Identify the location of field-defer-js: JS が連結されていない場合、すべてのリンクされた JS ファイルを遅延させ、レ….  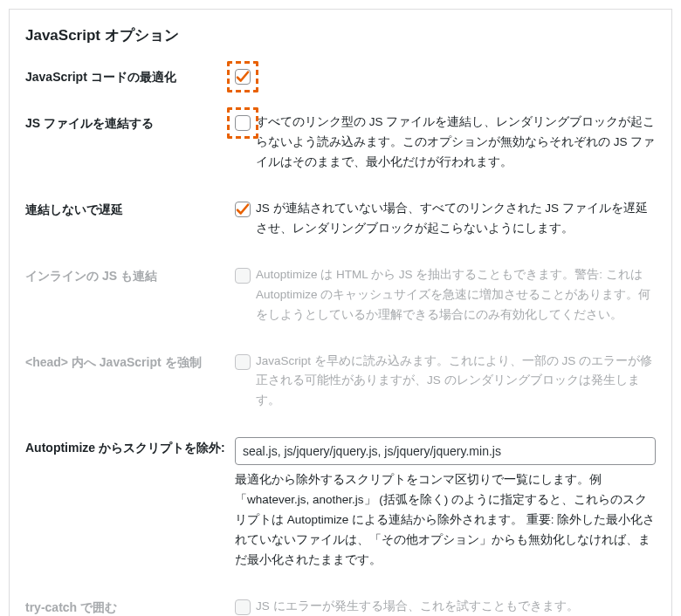
(445, 219).